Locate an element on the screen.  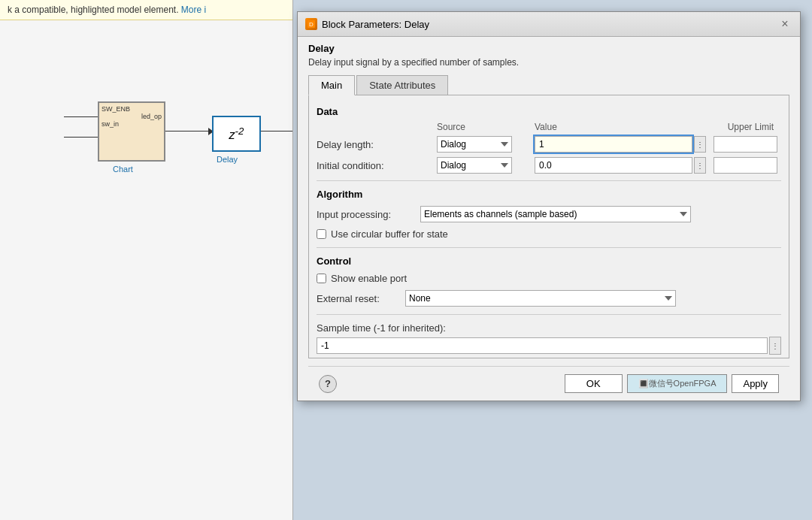
delay-symbol: z-2 is located at coordinates (237, 134).